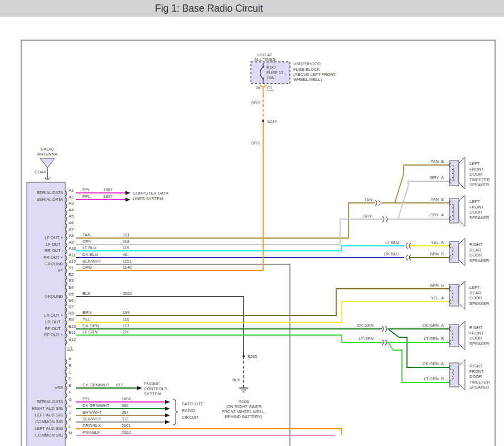 Image resolution: width=504 pixels, height=446 pixels. What do you see at coordinates (125, 406) in the screenshot?
I see `circuit-number: 368` at bounding box center [125, 406].